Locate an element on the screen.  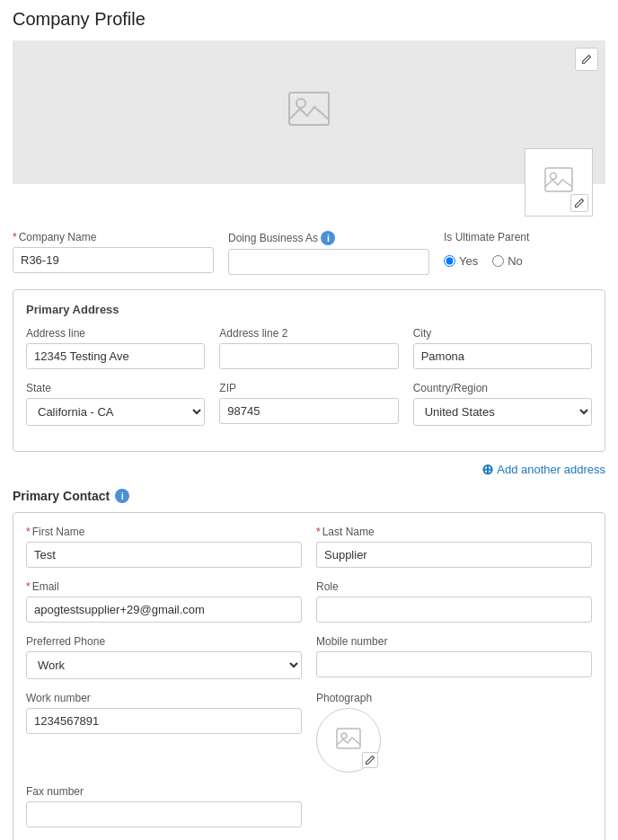
work-number-label: Work number is located at coordinates (163, 698).